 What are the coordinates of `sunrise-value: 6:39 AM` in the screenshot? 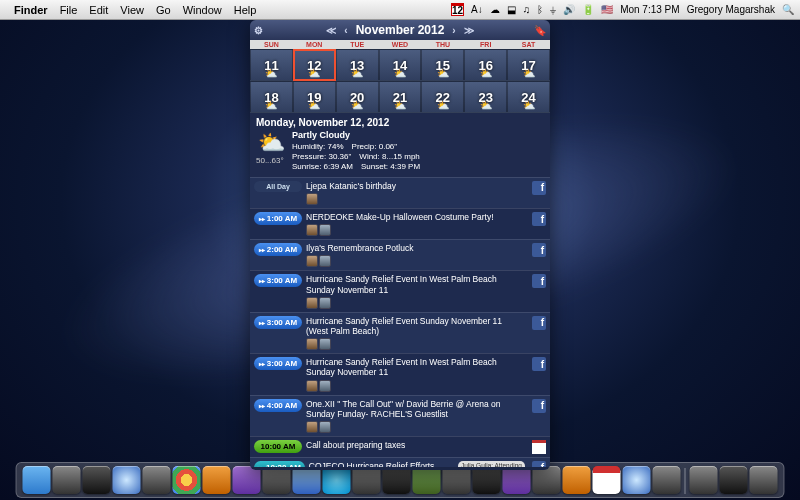 It's located at (338, 166).